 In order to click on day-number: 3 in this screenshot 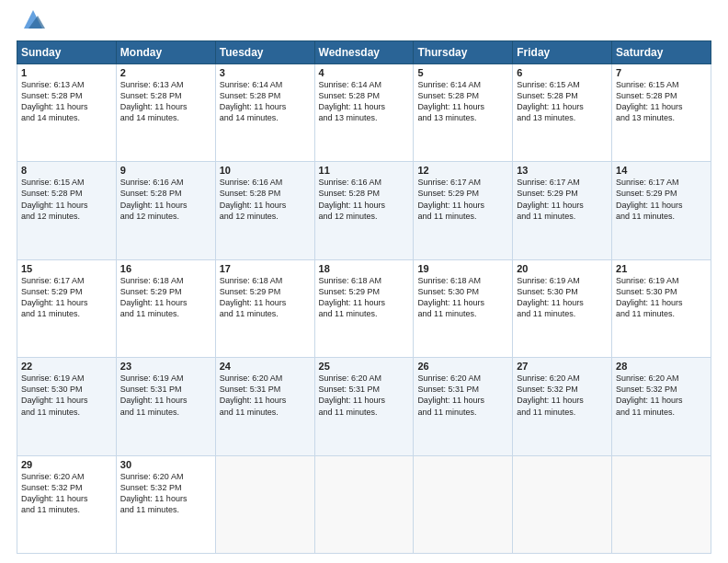, I will do `click(265, 73)`.